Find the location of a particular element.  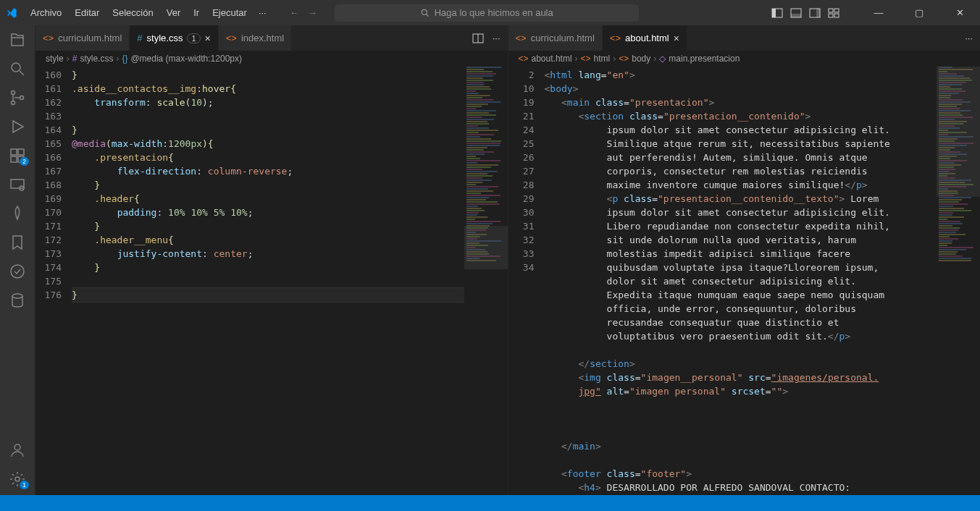

nav-forward-icon: → is located at coordinates (313, 13).